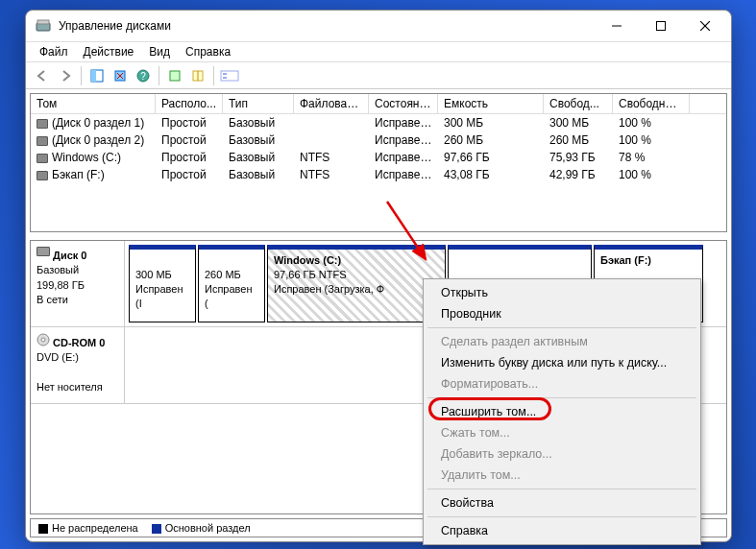 This screenshot has width=756, height=549. What do you see at coordinates (65, 76) in the screenshot?
I see `forward-button` at bounding box center [65, 76].